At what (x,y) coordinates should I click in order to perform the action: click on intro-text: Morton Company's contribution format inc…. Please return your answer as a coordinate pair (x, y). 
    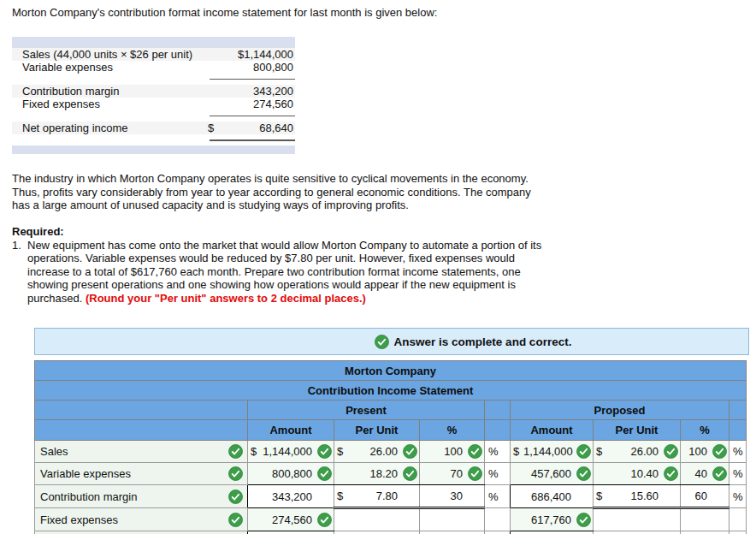
    Looking at the image, I should click on (384, 12).